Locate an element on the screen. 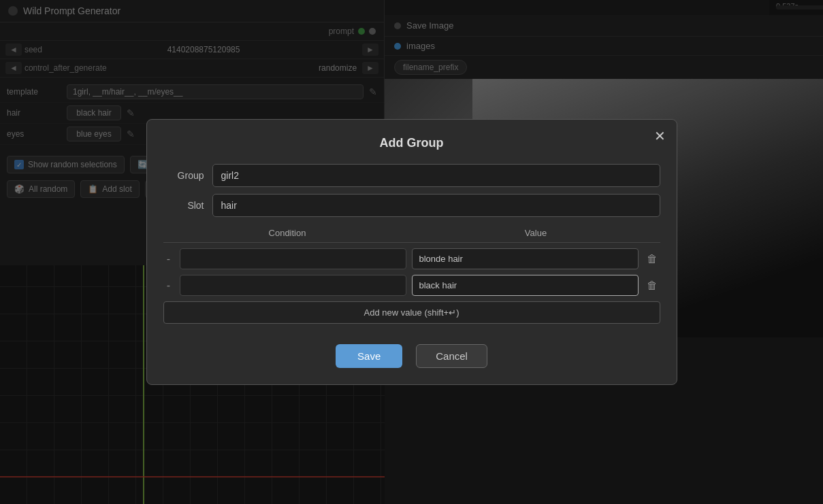 Image resolution: width=823 pixels, height=504 pixels. modal-minus-1: - is located at coordinates (169, 259).